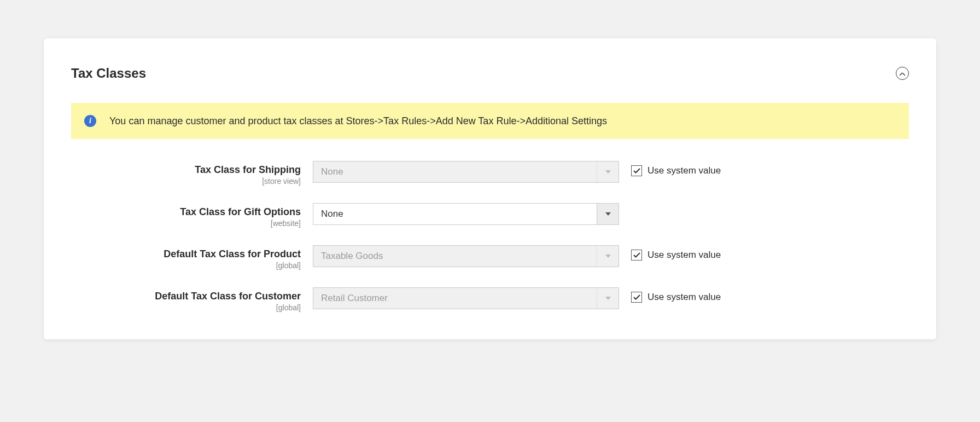 This screenshot has height=422, width=980. Describe the element at coordinates (455, 298) in the screenshot. I see `select-value: Retail Customer` at that location.